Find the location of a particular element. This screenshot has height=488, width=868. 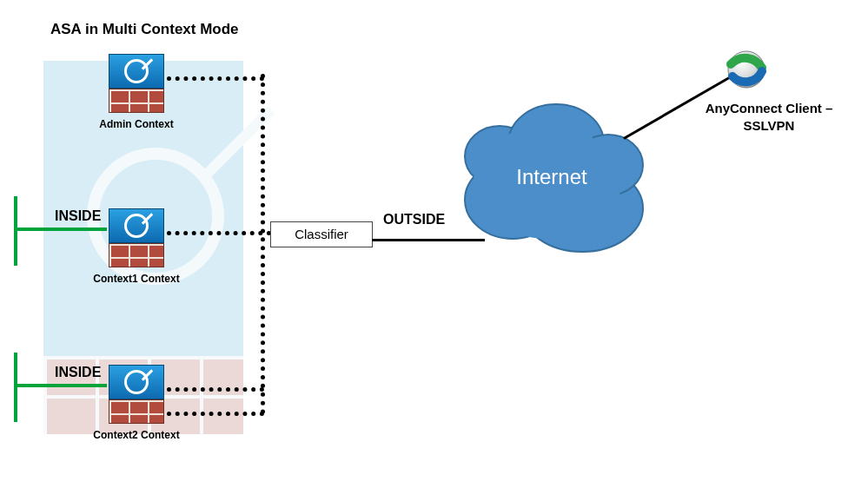

context2-connector-b is located at coordinates (215, 413).